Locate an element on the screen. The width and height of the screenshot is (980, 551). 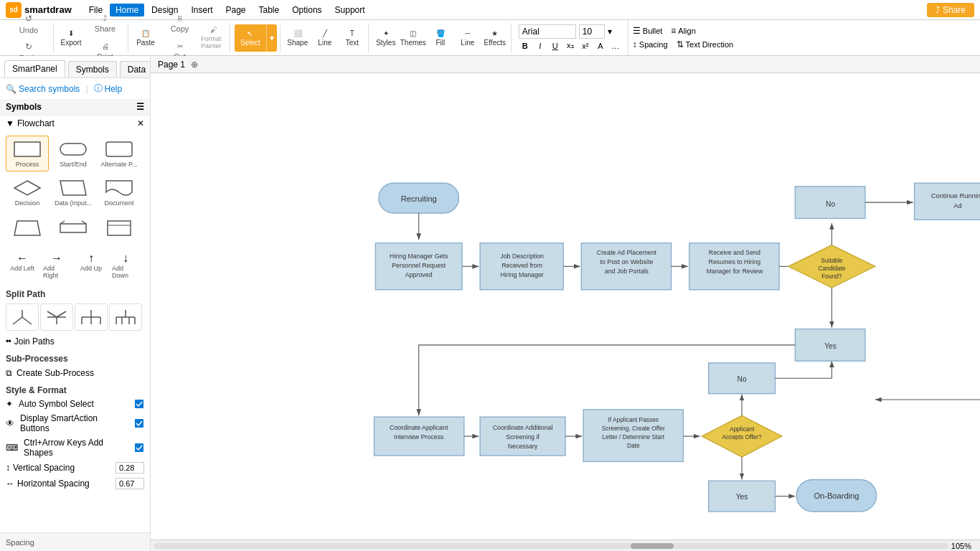
svg-text: Coordinate Applicant is located at coordinates (419, 428).